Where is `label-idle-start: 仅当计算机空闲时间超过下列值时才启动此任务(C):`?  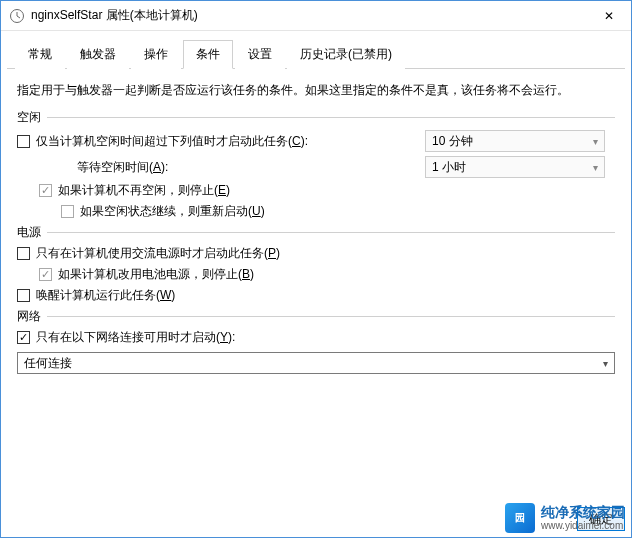
label-idle-start: 仅当计算机空闲时间超过下列值时才启动此任务(C): is located at coordinates (172, 142).